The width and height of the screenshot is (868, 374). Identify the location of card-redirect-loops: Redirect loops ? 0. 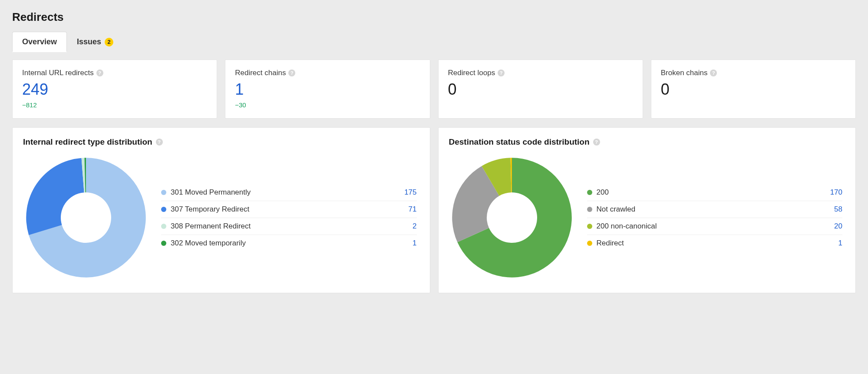
(541, 89).